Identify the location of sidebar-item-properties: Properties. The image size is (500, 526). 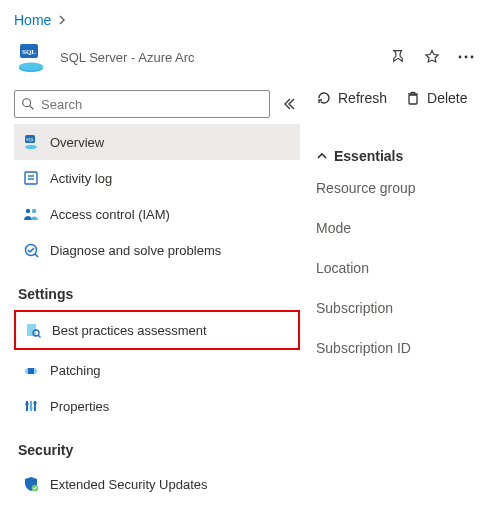
(157, 406).